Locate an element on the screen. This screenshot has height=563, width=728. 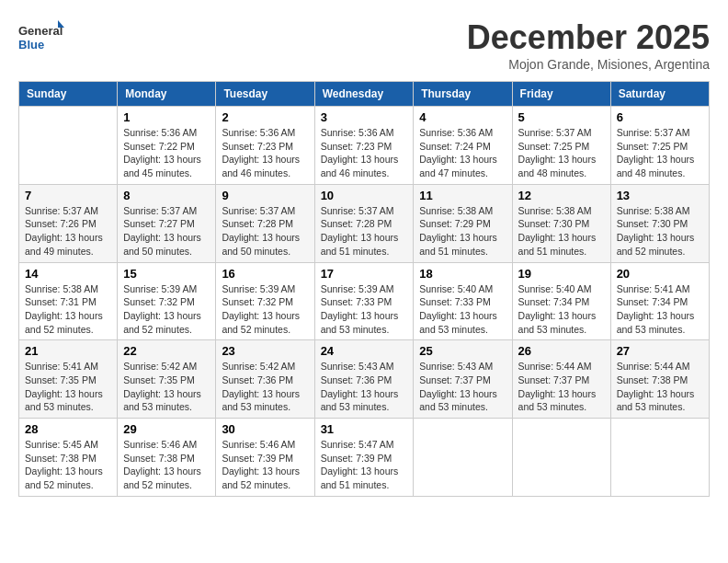
cell-content: Sunrise: 5:42 AM Sunset: 7:36 PM Dayligh… is located at coordinates (265, 386).